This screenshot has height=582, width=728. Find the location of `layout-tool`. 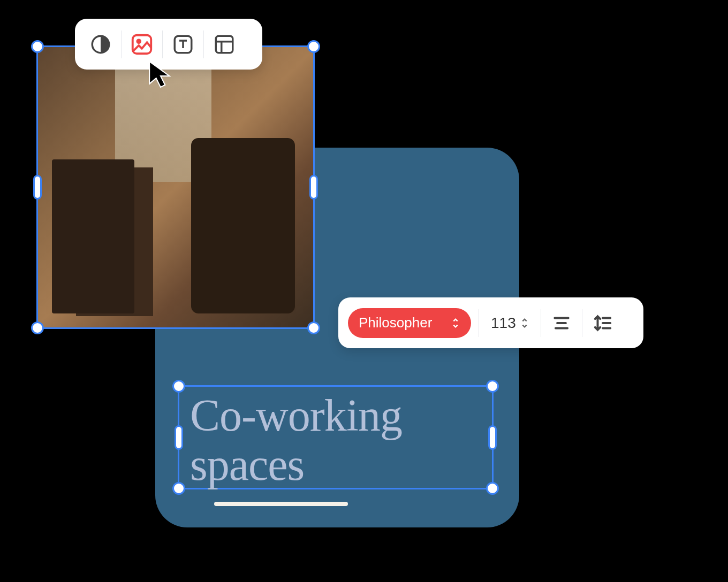

layout-tool is located at coordinates (224, 44).